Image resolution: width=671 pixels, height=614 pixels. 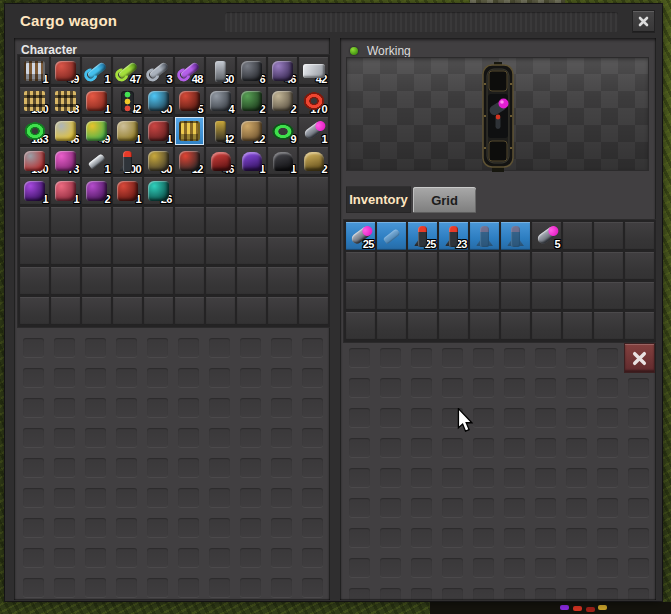 What do you see at coordinates (644, 22) in the screenshot?
I see `close-button` at bounding box center [644, 22].